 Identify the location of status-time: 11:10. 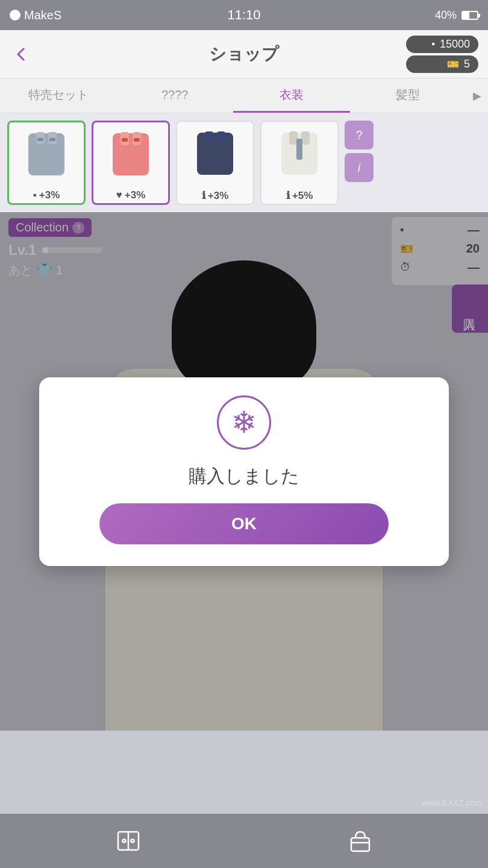
(243, 15).